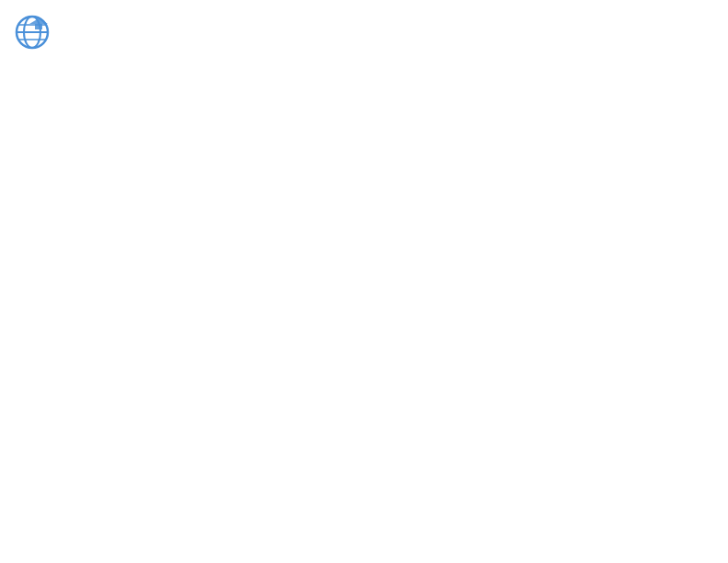 The width and height of the screenshot is (728, 563). What do you see at coordinates (34, 32) in the screenshot?
I see `logo` at bounding box center [34, 32].